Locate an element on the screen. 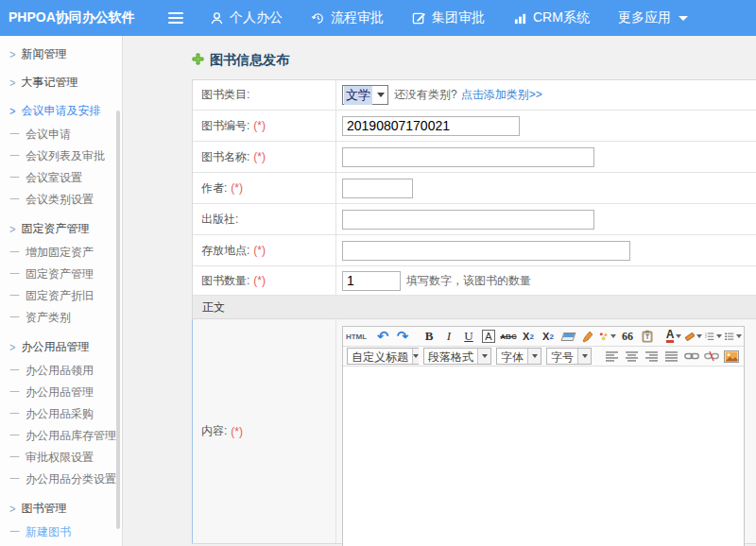  location-input is located at coordinates (486, 251).